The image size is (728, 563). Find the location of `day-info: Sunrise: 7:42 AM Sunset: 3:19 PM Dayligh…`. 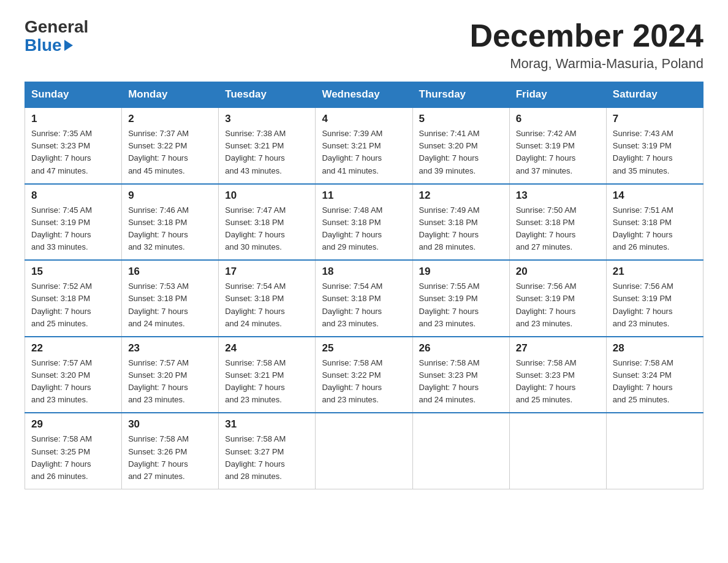

day-info: Sunrise: 7:42 AM Sunset: 3:19 PM Dayligh… is located at coordinates (547, 152).